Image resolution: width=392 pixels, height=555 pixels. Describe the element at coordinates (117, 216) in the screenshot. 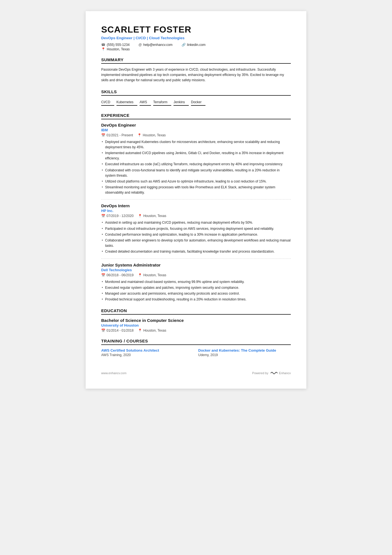

I see `job-date: 📅 07/2019 - 12/2020` at that location.